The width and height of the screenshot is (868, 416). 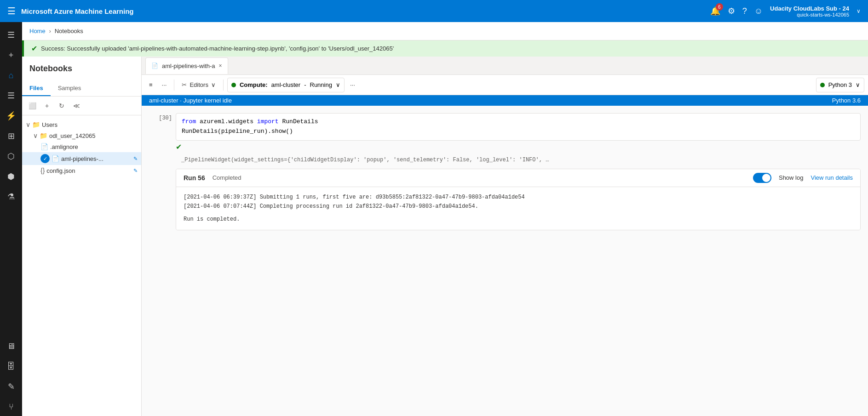 What do you see at coordinates (62, 106) in the screenshot?
I see `file-refresh-btn: ↻` at bounding box center [62, 106].